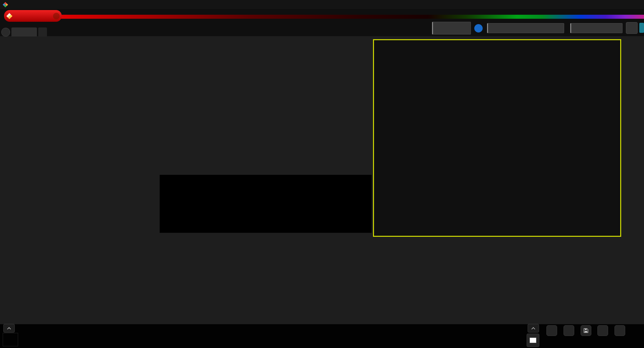 The height and width of the screenshot is (348, 644). Describe the element at coordinates (533, 340) in the screenshot. I see `pattern-window-icon` at that location.